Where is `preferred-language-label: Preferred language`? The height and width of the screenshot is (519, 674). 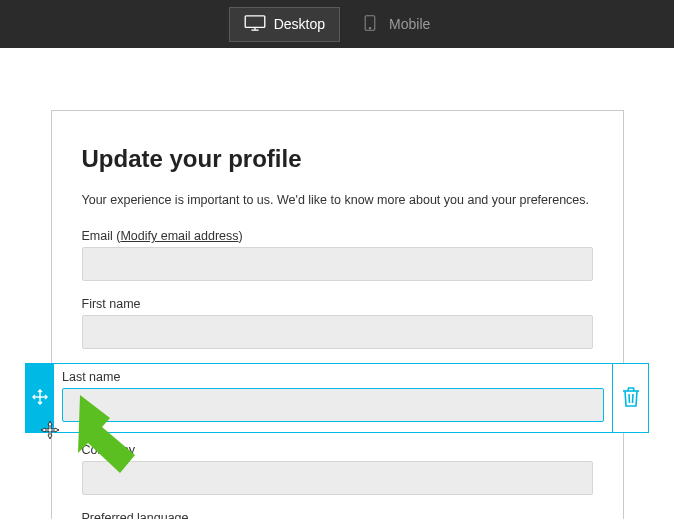
preferred-language-label: Preferred language is located at coordinates (338, 515).